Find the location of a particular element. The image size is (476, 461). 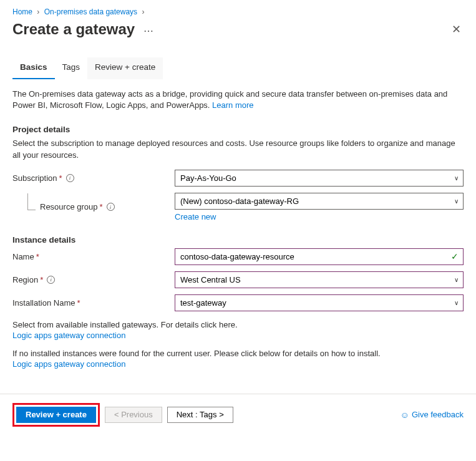

instance-details-header: Instance details is located at coordinates (238, 240).